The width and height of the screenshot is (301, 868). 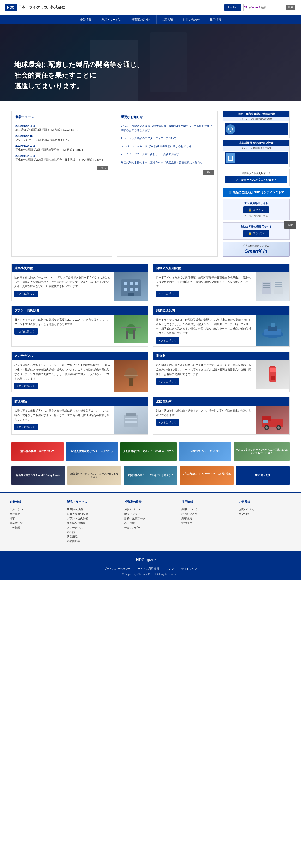 I want to click on nav-item-company: 企業情報, so click(x=86, y=20).